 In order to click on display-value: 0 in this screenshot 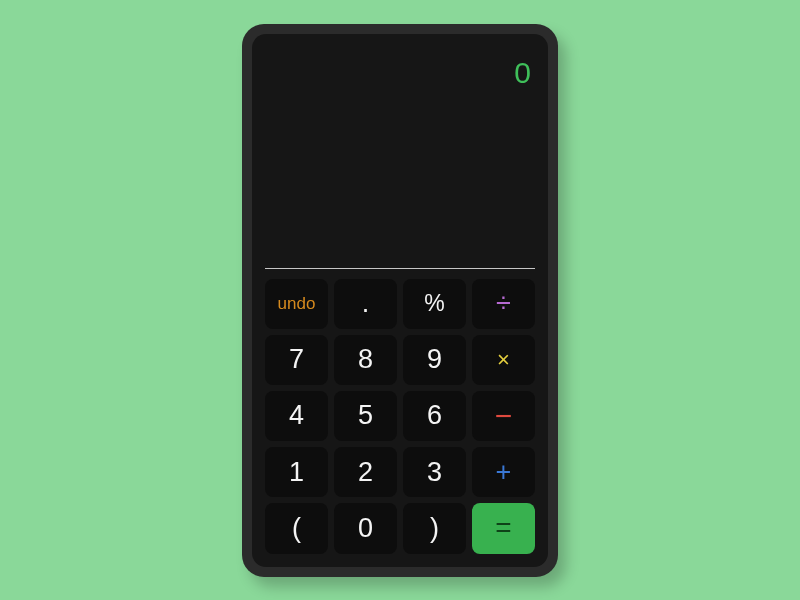, I will do `click(522, 73)`.